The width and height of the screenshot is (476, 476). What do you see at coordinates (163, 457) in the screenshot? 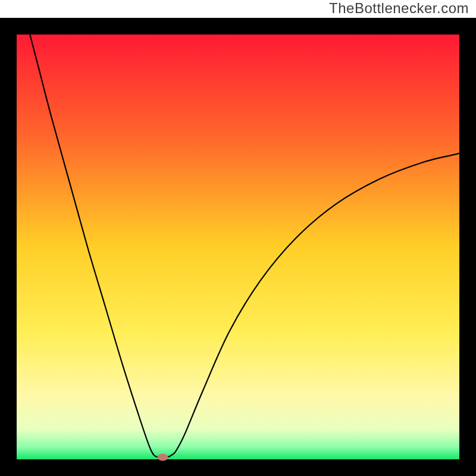
I see `optimal-point-marker` at bounding box center [163, 457].